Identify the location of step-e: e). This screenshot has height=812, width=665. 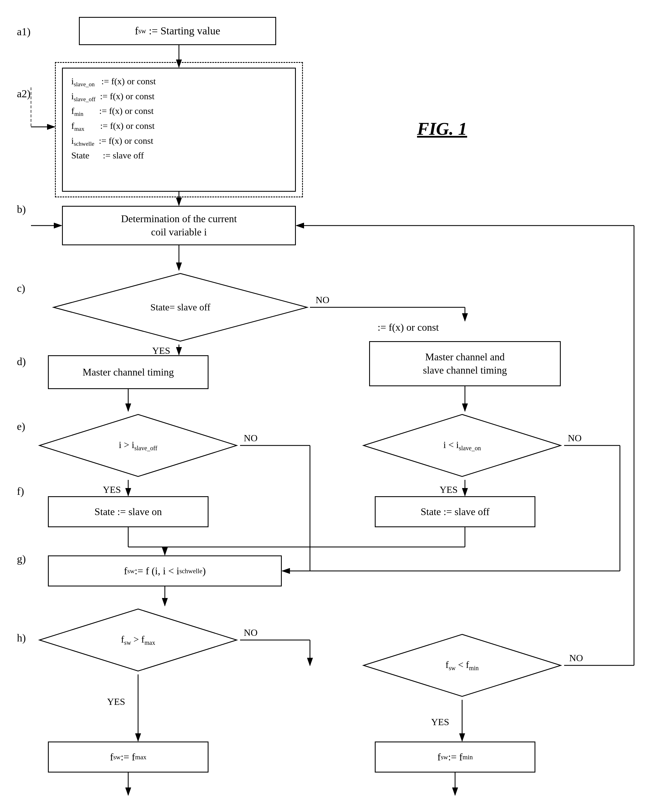
(21, 426).